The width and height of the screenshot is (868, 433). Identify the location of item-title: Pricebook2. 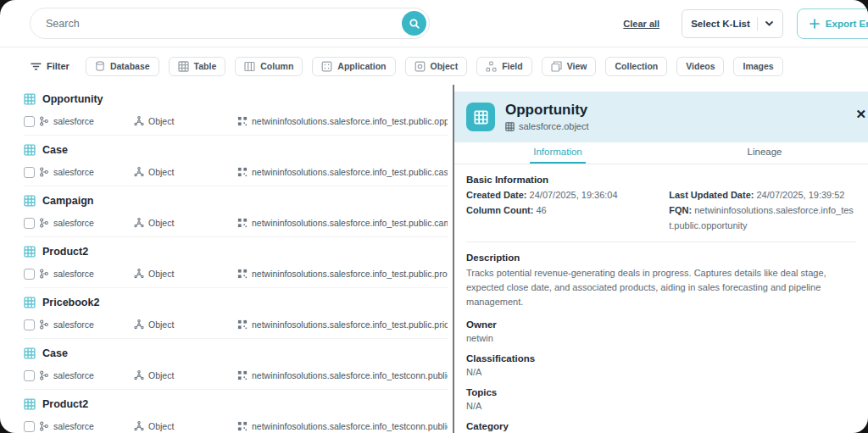
(71, 303).